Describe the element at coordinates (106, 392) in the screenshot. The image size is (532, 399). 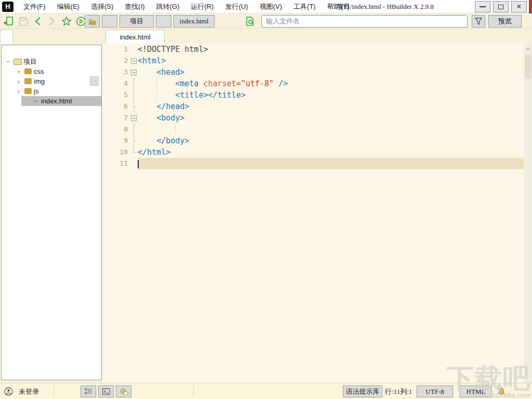
I see `terminal-icon` at that location.